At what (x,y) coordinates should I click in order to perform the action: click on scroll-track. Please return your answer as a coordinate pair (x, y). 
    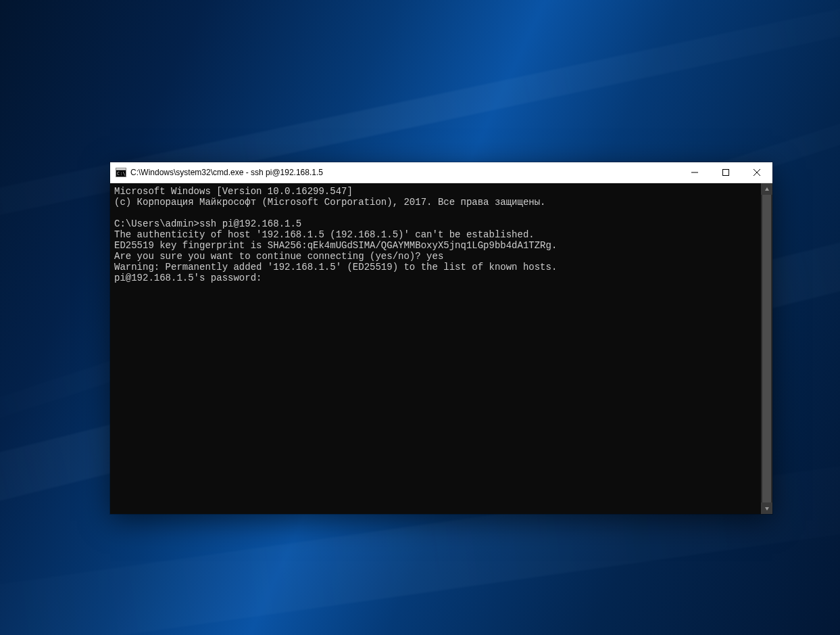
    Looking at the image, I should click on (766, 349).